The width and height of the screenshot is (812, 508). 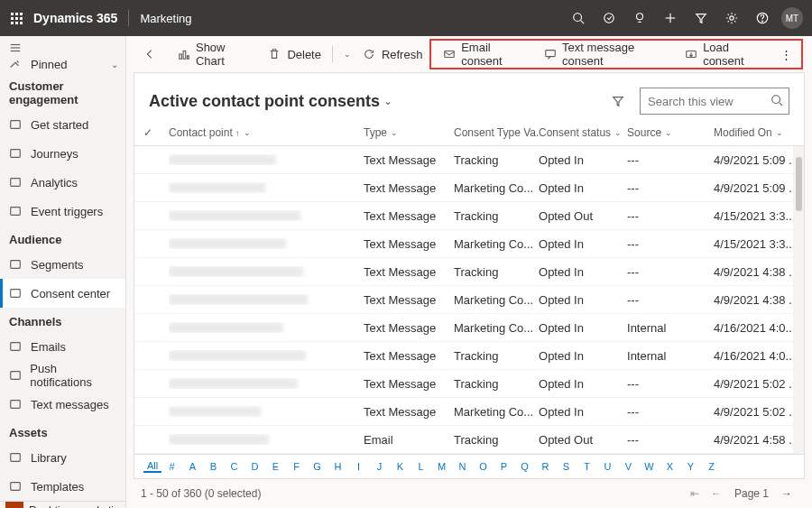 I want to click on search-input, so click(x=708, y=101).